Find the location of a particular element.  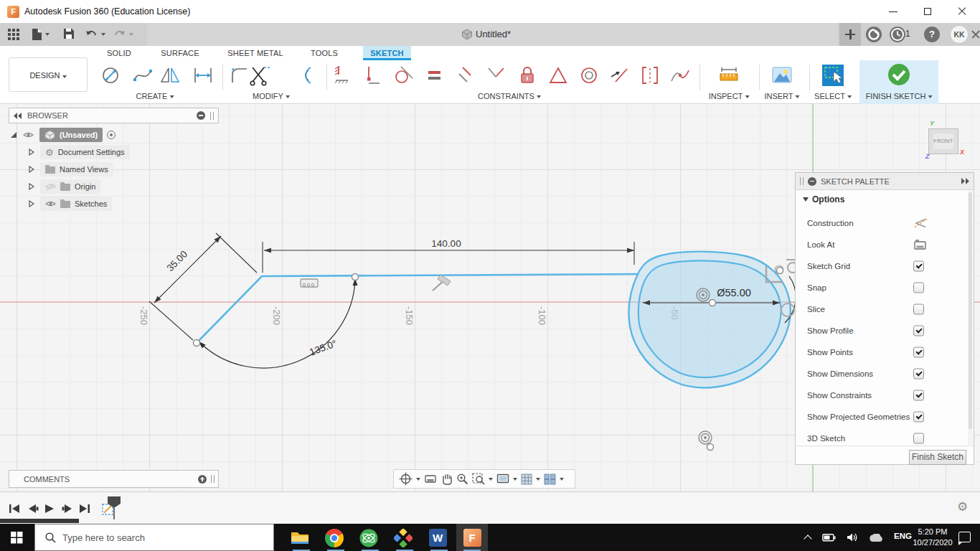

timeline-scrollbar-thumb is located at coordinates (39, 521).